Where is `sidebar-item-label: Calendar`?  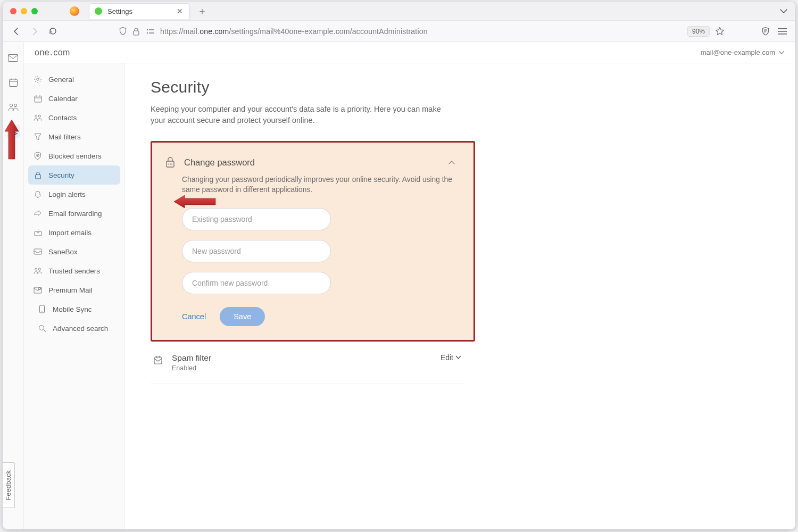 sidebar-item-label: Calendar is located at coordinates (63, 99).